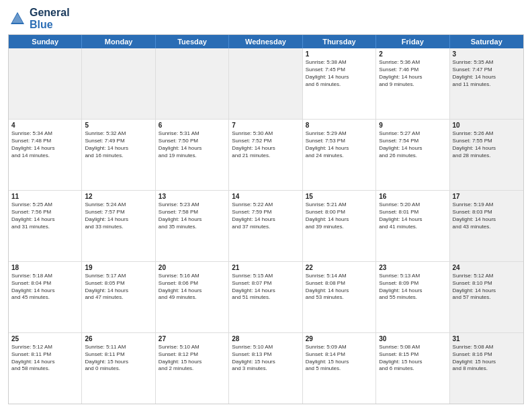  I want to click on day-number: 4, so click(45, 125).